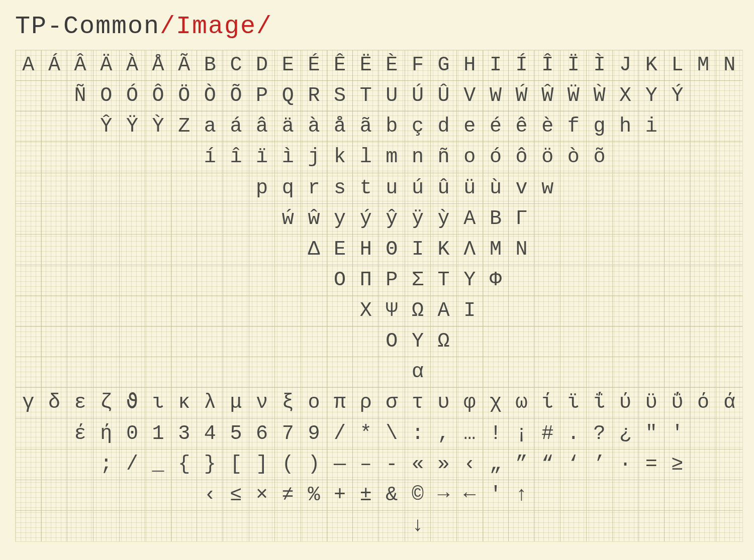  I want to click on glyph: Â, so click(80, 65).